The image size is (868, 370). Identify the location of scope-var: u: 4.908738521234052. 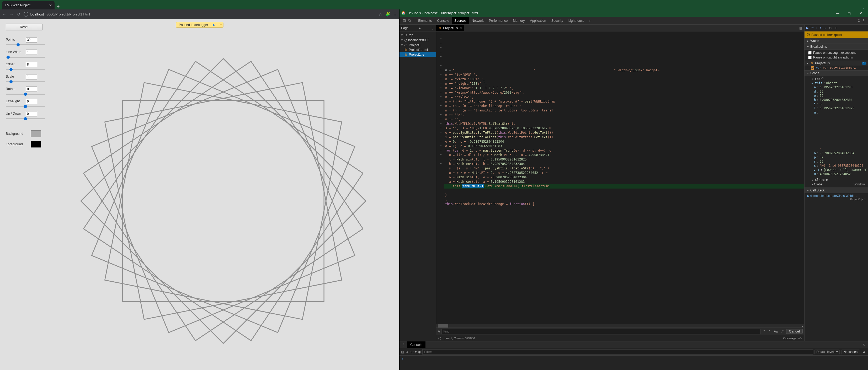
(838, 174).